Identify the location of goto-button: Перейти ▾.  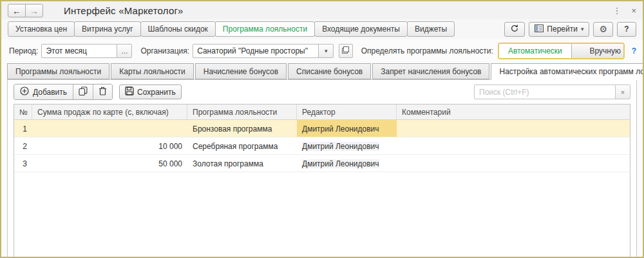
(559, 30).